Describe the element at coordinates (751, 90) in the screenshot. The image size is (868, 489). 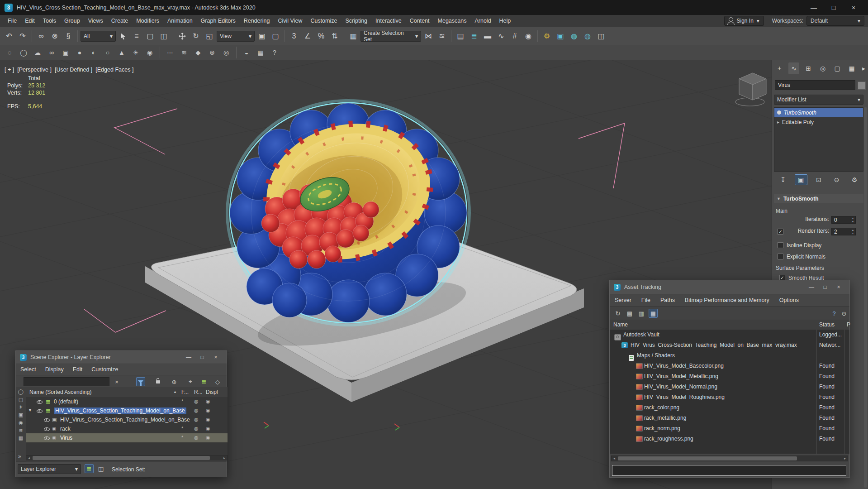
I see `view-cube` at that location.